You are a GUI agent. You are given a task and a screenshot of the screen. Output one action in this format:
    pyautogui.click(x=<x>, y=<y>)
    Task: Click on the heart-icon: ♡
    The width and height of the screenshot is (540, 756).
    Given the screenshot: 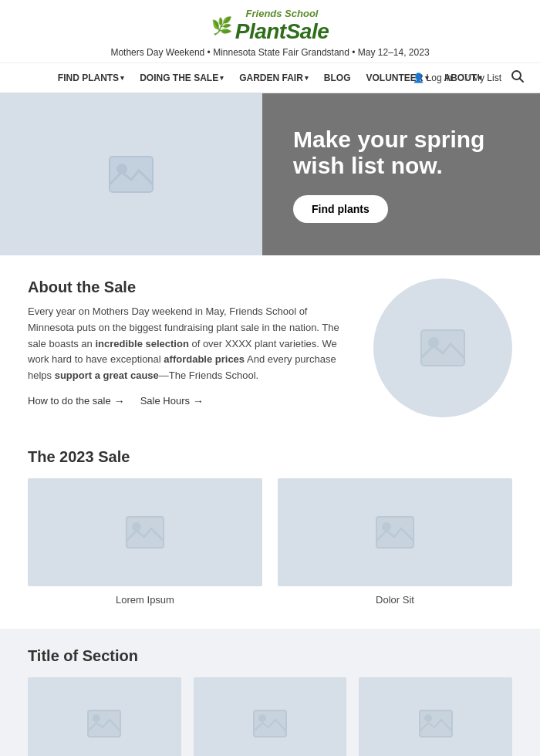 What is the action you would take?
    pyautogui.click(x=466, y=78)
    